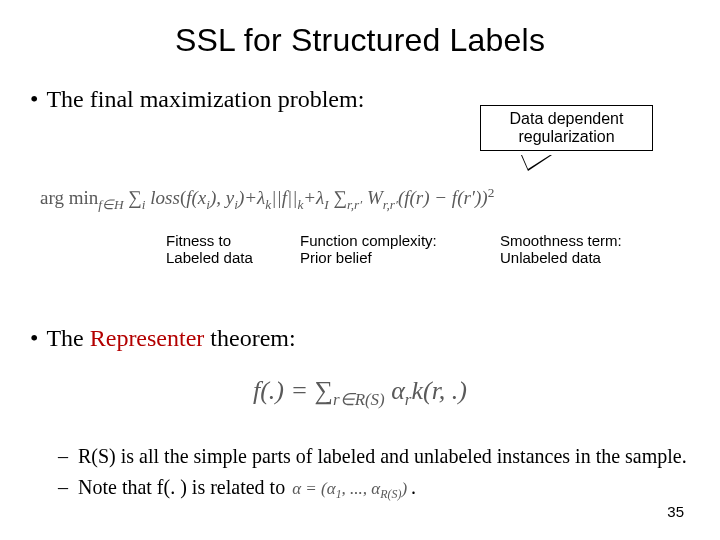 The width and height of the screenshot is (720, 540). I want to click on norm: ||f||, so click(284, 198).